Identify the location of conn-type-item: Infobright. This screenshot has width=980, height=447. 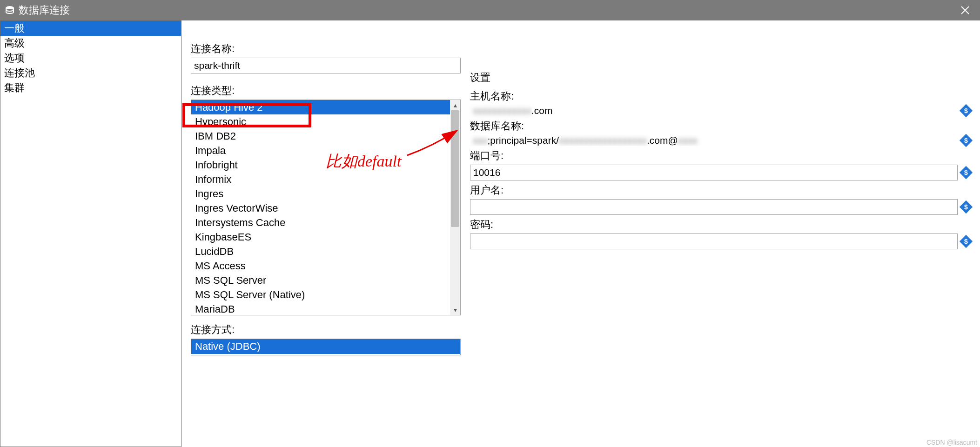
(321, 165).